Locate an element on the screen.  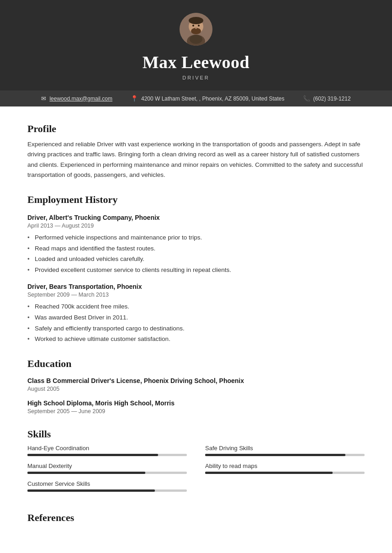
skill-name: Hand-Eye Coordination is located at coordinates (107, 448).